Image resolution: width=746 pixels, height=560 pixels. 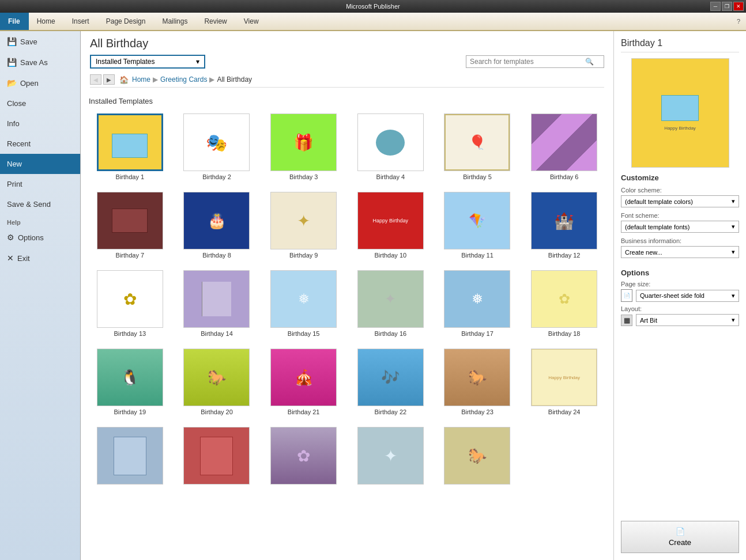 I want to click on sidebar-item-open: 📂 Open, so click(x=40, y=83).